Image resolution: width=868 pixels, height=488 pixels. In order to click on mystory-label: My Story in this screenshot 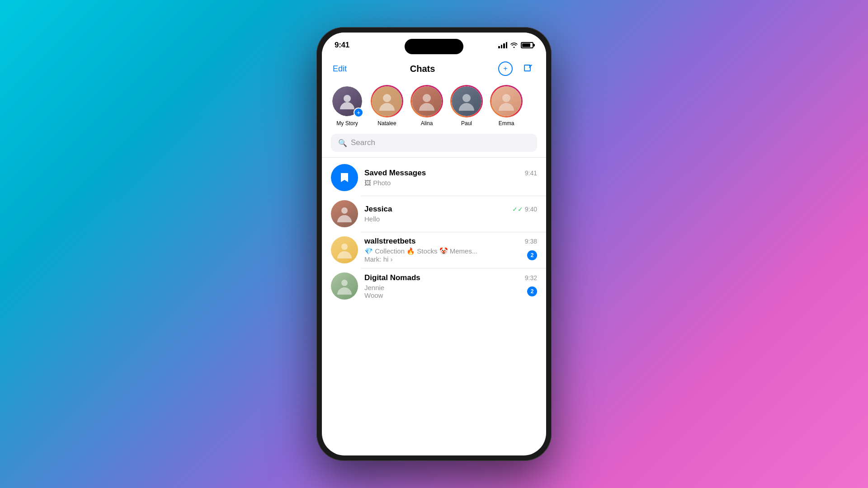, I will do `click(347, 123)`.